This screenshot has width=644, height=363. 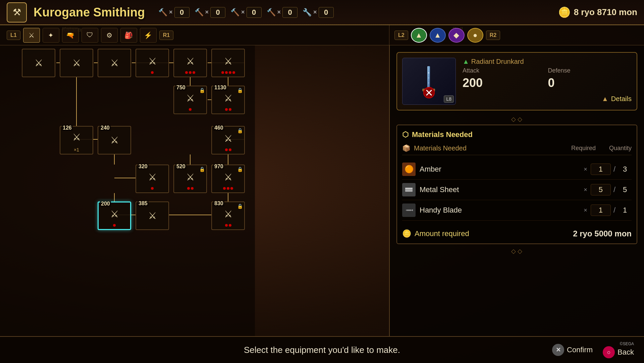 What do you see at coordinates (322, 350) in the screenshot?
I see `bottom-bar: Select the equipment you'd like to make.…` at bounding box center [322, 350].